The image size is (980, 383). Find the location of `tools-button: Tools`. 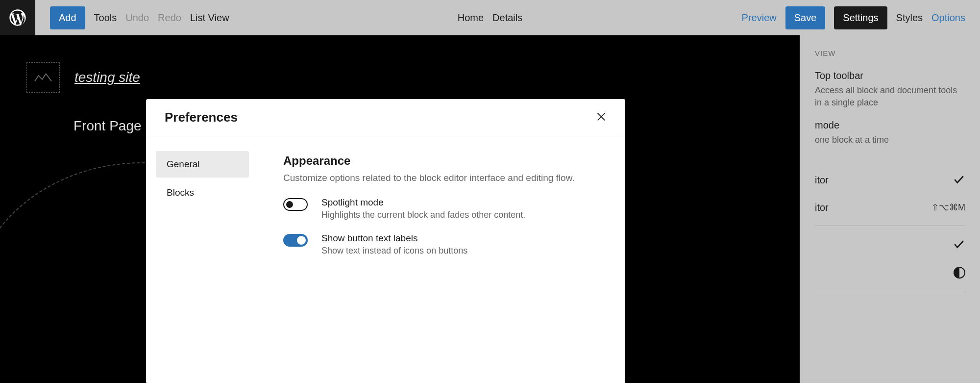

tools-button: Tools is located at coordinates (106, 18).